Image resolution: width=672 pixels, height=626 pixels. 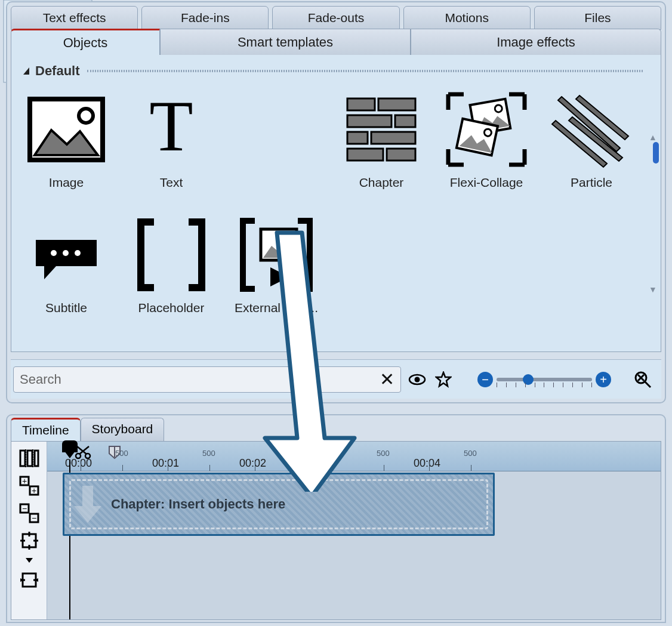 I want to click on tab-smart-templates: Smart templates, so click(x=285, y=42).